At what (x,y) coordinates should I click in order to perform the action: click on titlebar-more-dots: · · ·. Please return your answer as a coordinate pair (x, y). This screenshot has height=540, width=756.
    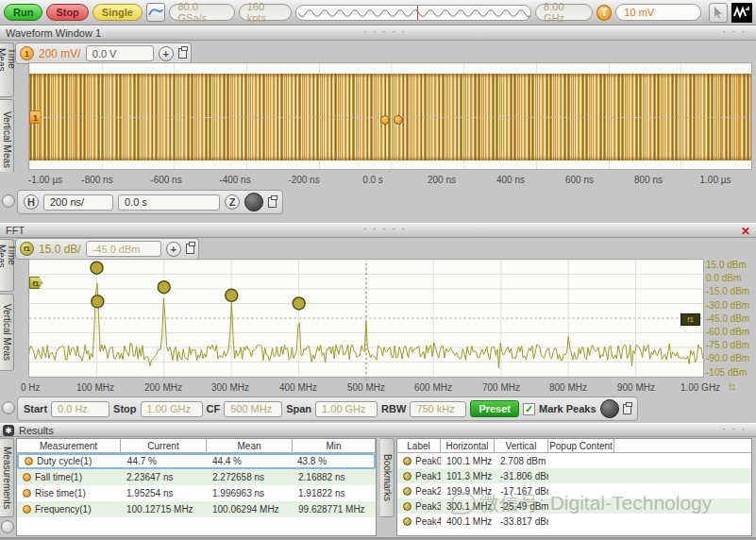
    Looking at the image, I should click on (734, 32).